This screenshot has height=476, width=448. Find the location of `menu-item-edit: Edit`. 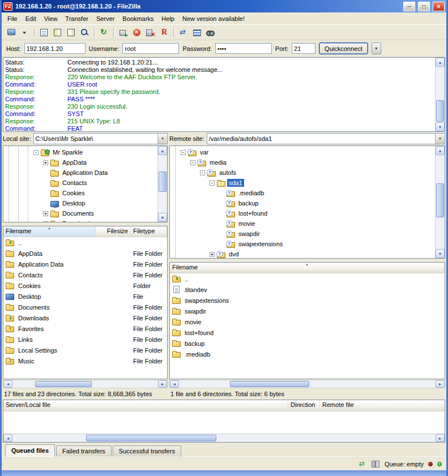

menu-item-edit: Edit is located at coordinates (31, 19).